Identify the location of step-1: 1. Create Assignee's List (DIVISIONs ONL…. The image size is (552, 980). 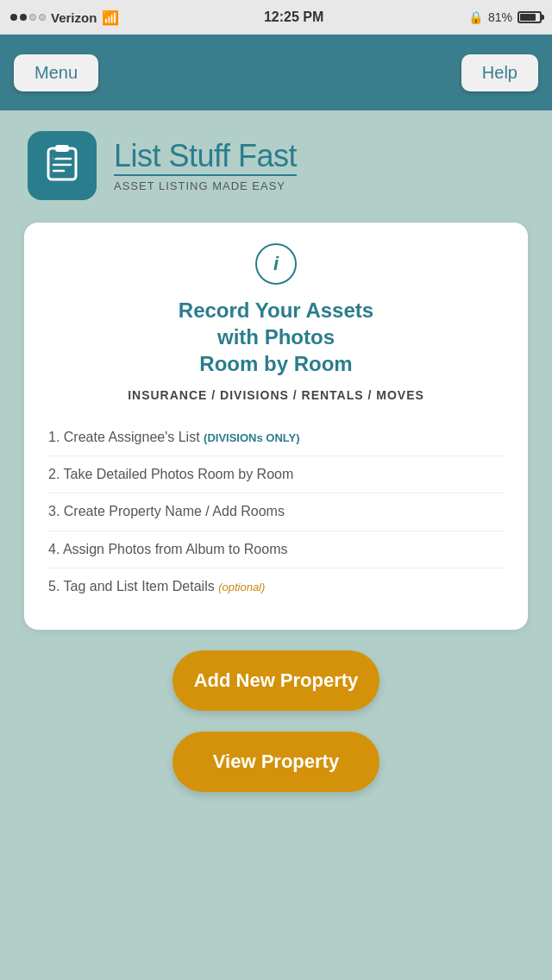
(276, 437).